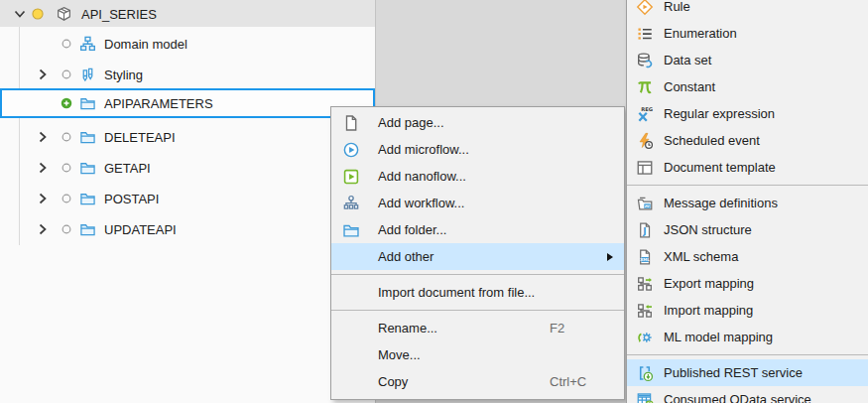  What do you see at coordinates (748, 87) in the screenshot?
I see `submenu-item-constant: Constant` at bounding box center [748, 87].